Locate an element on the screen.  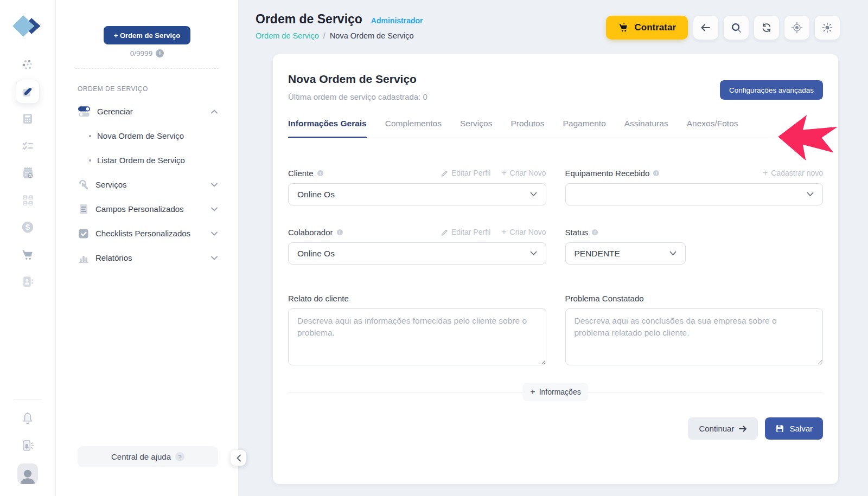
sidebar-item-listar-ordem: Listar Ordem de Serviço is located at coordinates (147, 160).